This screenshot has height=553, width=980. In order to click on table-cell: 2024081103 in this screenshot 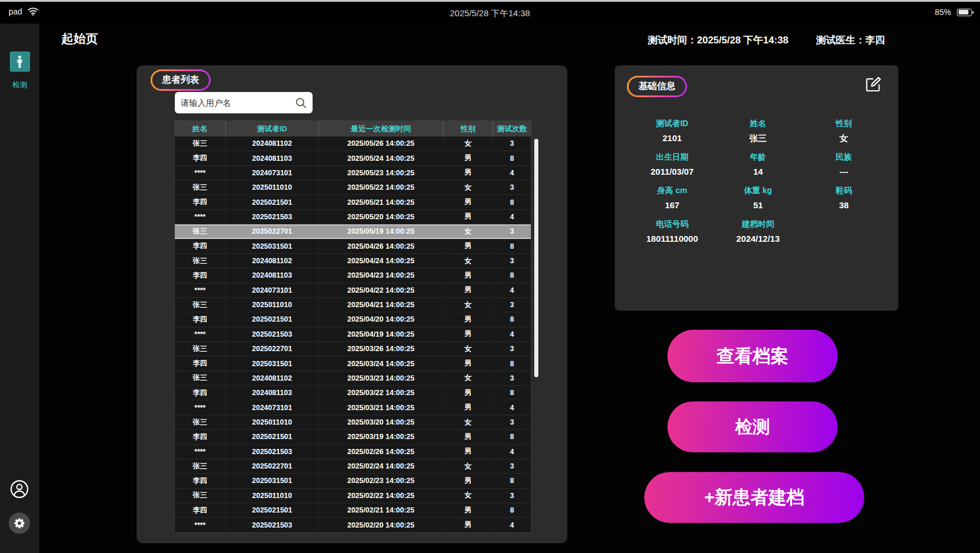, I will do `click(272, 158)`.